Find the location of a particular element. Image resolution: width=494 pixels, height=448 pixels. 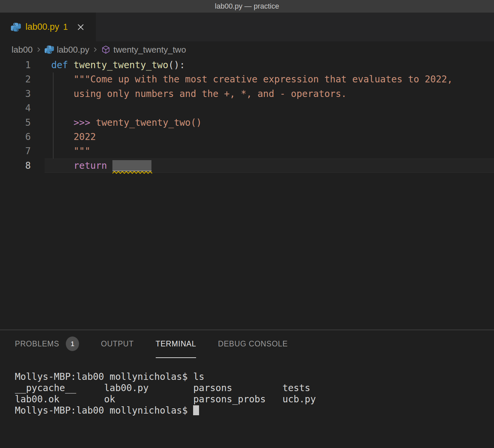

tab-file-name: lab00.py is located at coordinates (42, 27).